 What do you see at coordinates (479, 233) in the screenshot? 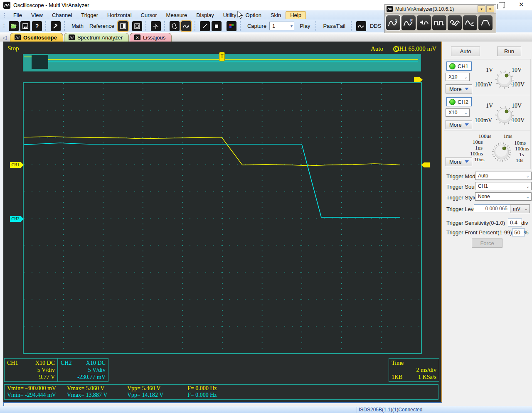
I see `trigger-front-label: Trigger Front Percent(1-99)` at bounding box center [479, 233].